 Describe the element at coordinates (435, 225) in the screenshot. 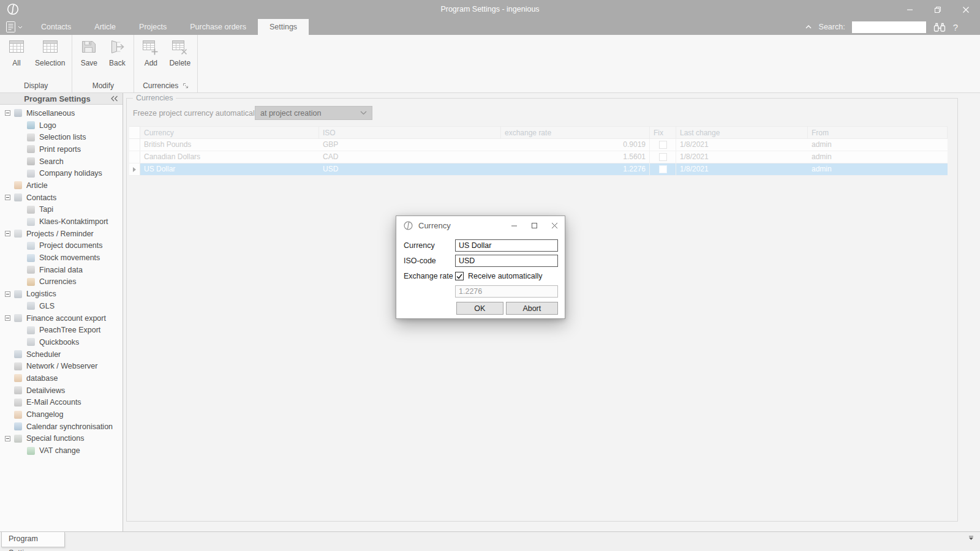

I see `dialog-title: Currency` at that location.